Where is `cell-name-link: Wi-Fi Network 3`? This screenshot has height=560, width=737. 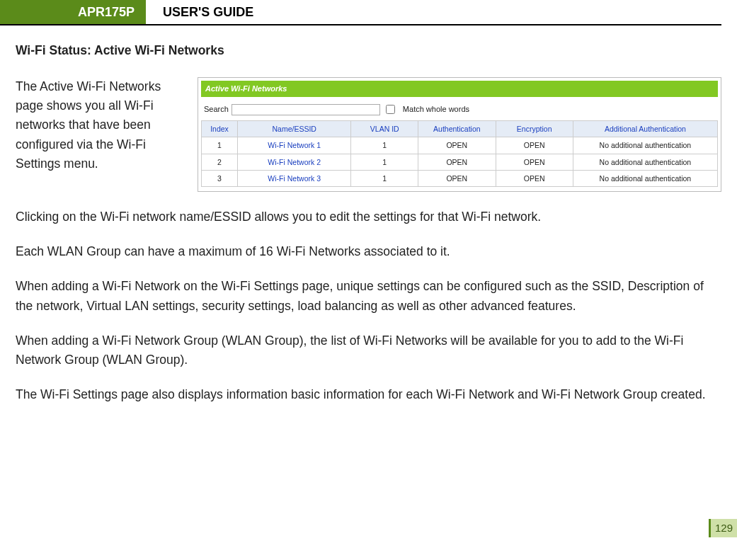
cell-name-link: Wi-Fi Network 3 is located at coordinates (295, 178).